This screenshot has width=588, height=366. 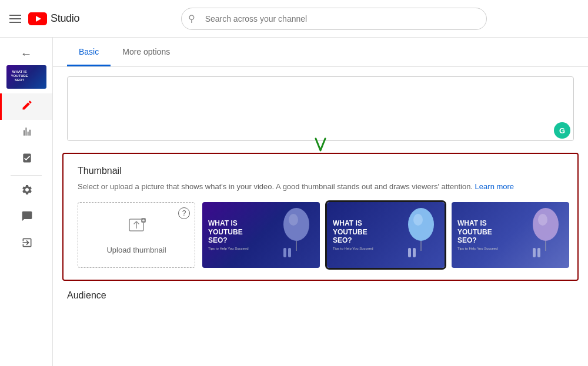 I want to click on editor-icon, so click(x=27, y=160).